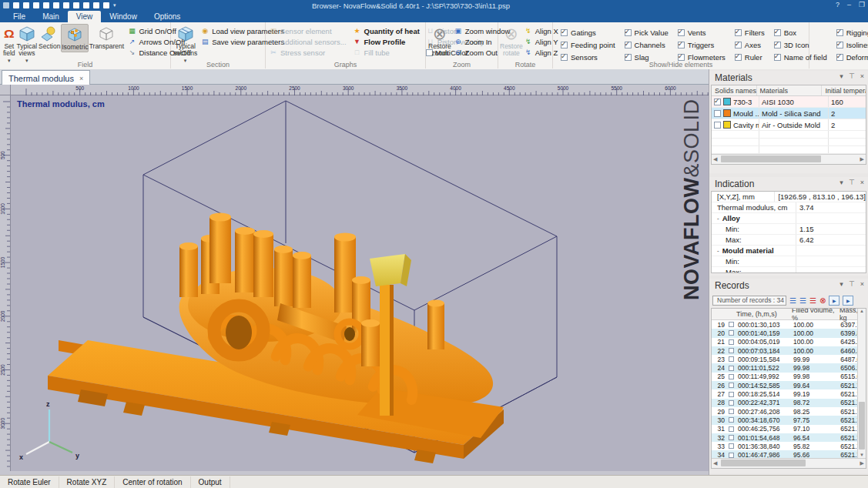  I want to click on record-row: 32001:01:54,64896.546521.79, so click(789, 437).